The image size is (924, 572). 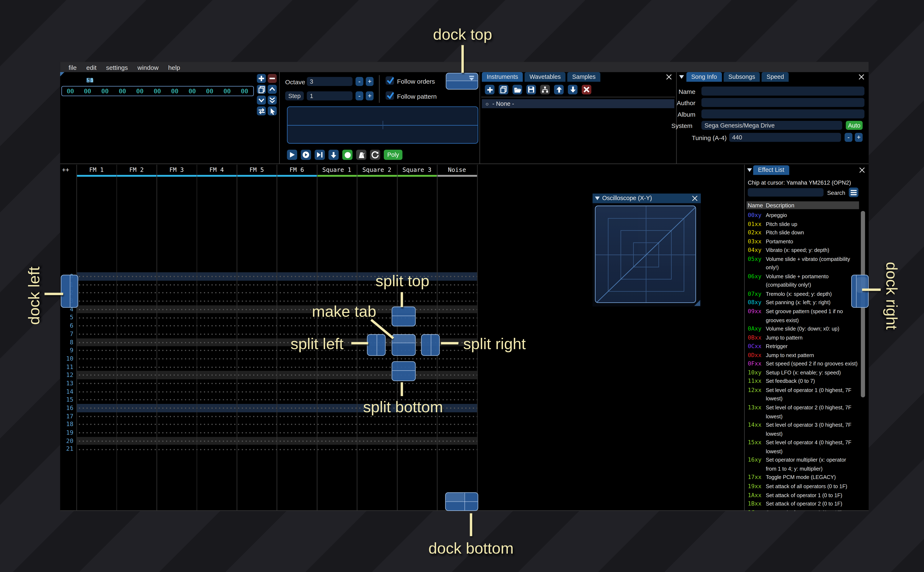 What do you see at coordinates (319, 155) in the screenshot?
I see `play-once-button` at bounding box center [319, 155].